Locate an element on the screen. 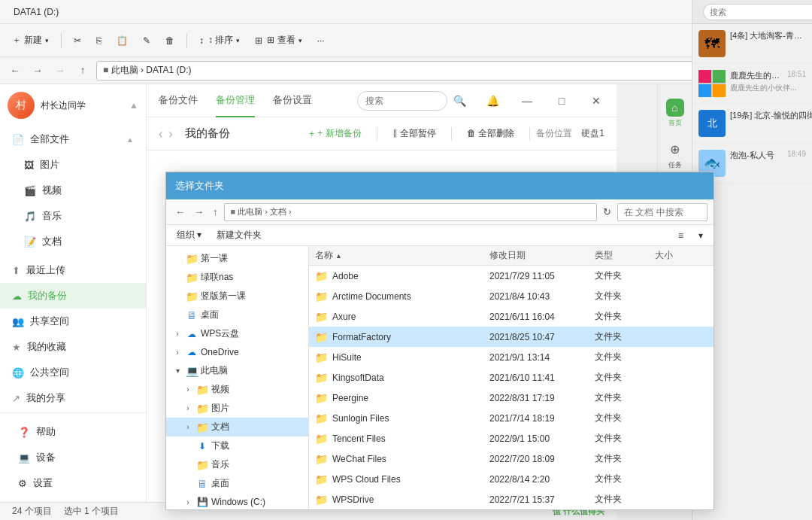 The width and height of the screenshot is (812, 520). chat-item-1: 🗺 [4条] 大地淘客-青岛: 大... is located at coordinates (752, 44).